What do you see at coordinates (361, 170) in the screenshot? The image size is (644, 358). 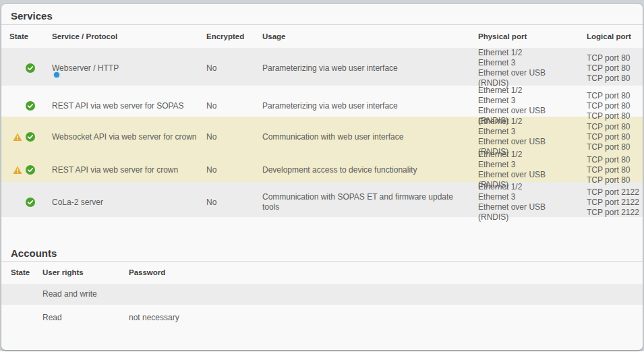 I see `usage-value: Development access to device functionali…` at bounding box center [361, 170].